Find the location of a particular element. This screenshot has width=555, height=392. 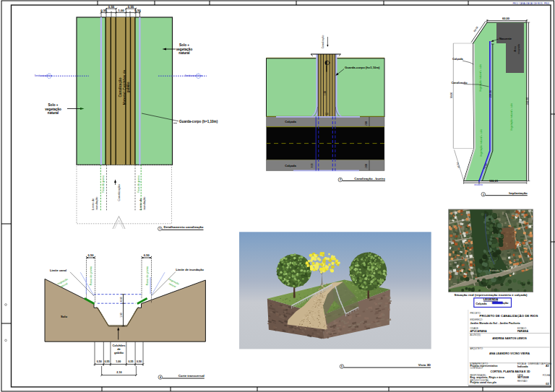

svg-text: 342,88 is located at coordinates (528, 101).